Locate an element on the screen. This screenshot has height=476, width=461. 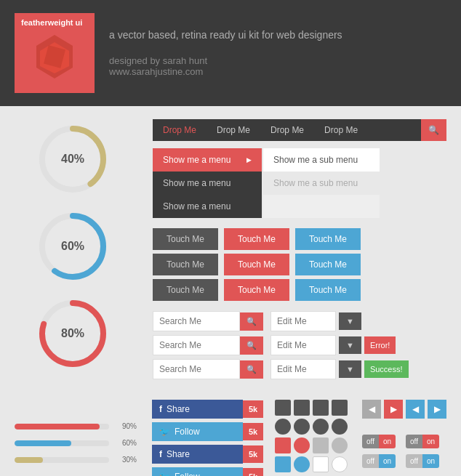
menu-item-1: Show me a menu is located at coordinates (207, 183).